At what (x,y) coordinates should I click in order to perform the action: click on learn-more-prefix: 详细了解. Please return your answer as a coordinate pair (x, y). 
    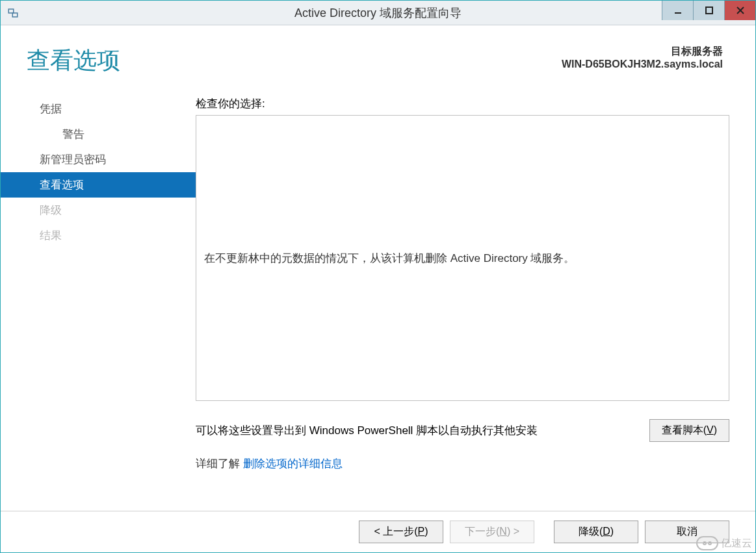
    Looking at the image, I should click on (220, 464).